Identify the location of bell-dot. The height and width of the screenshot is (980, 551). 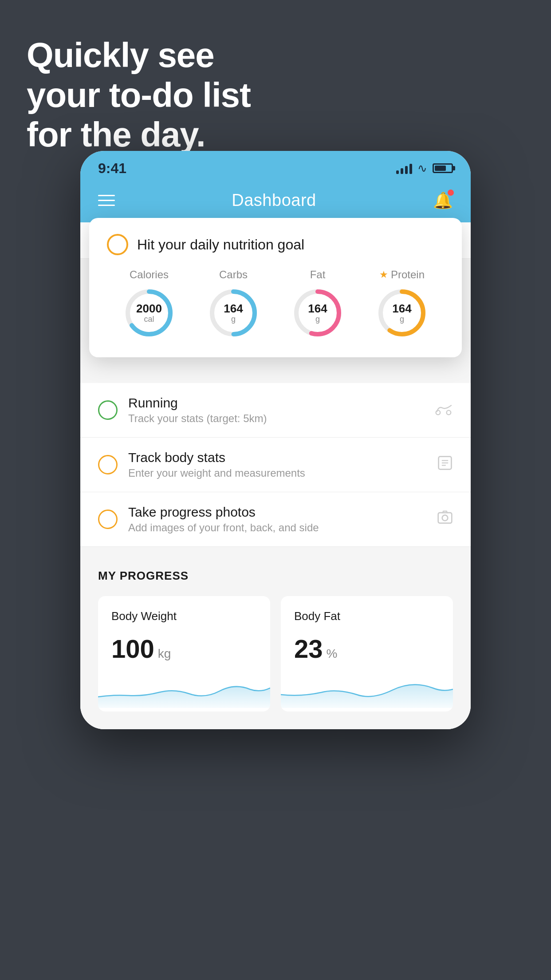
(451, 193).